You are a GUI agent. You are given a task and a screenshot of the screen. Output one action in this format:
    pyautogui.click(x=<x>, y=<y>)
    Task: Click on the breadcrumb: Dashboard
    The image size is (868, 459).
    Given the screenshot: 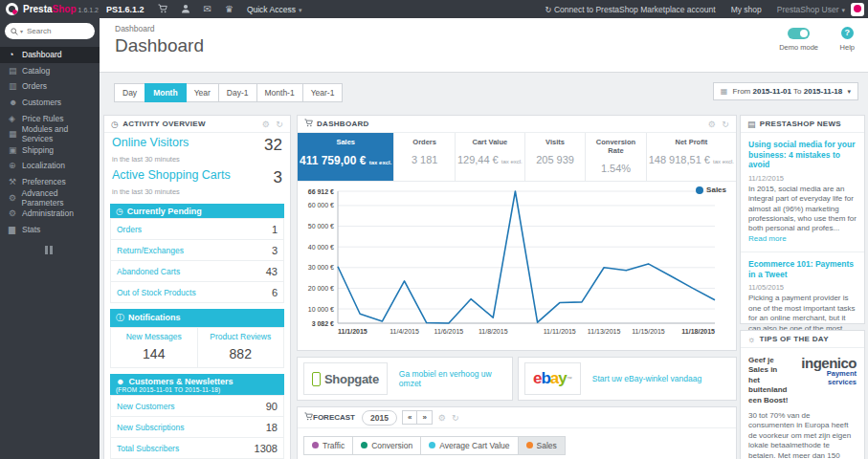 What is the action you would take?
    pyautogui.click(x=135, y=29)
    